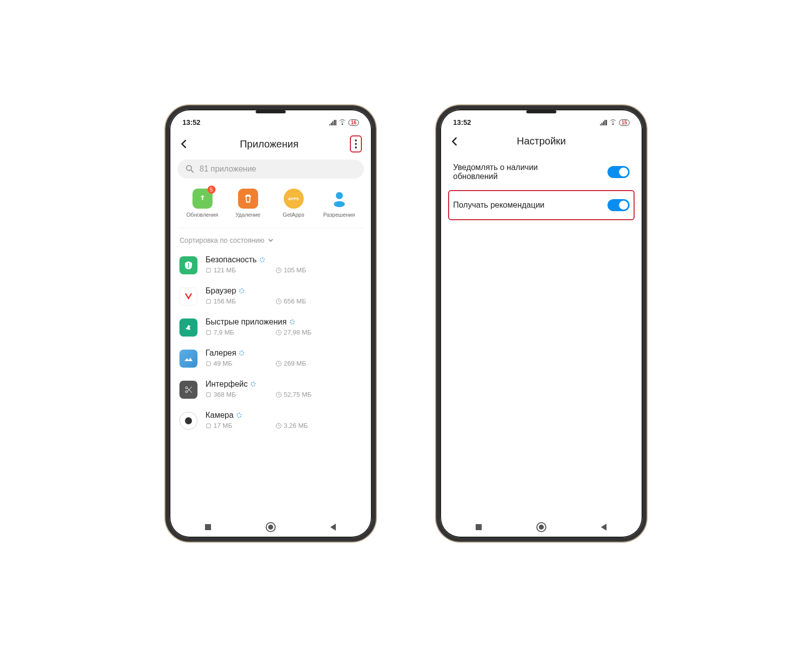 This screenshot has width=812, height=647. What do you see at coordinates (202, 203) in the screenshot?
I see `action-updates: 5 Обновления` at bounding box center [202, 203].